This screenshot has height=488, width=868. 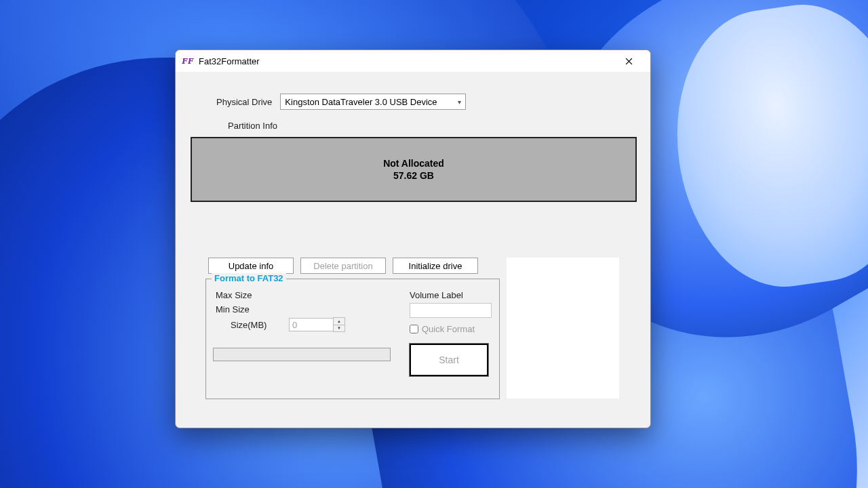 What do you see at coordinates (414, 163) in the screenshot?
I see `partition-status: Not Allocated` at bounding box center [414, 163].